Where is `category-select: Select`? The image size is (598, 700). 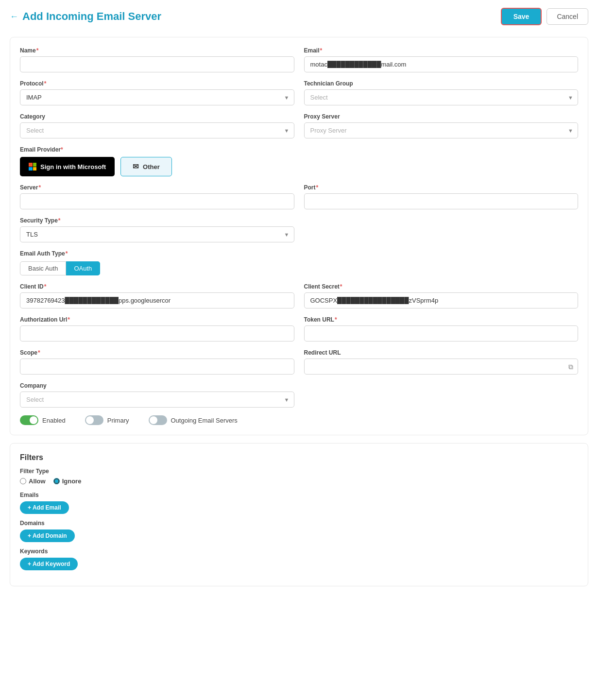
category-select: Select is located at coordinates (157, 130).